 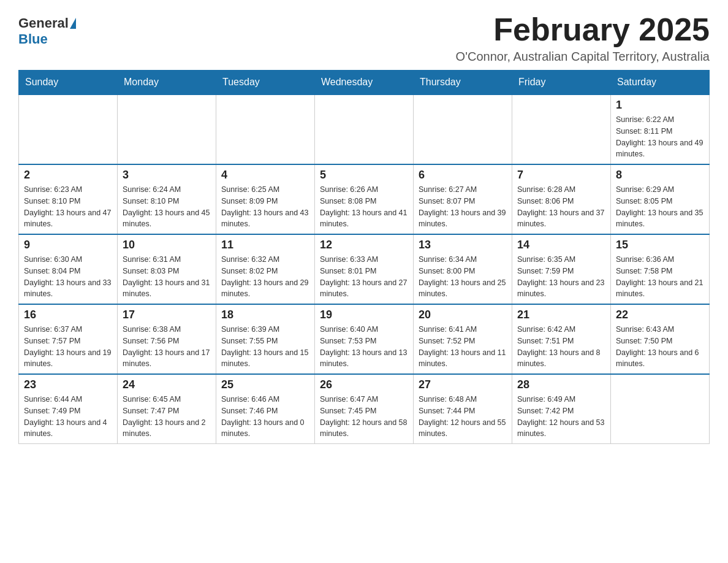 What do you see at coordinates (463, 385) in the screenshot?
I see `day-number: 27` at bounding box center [463, 385].